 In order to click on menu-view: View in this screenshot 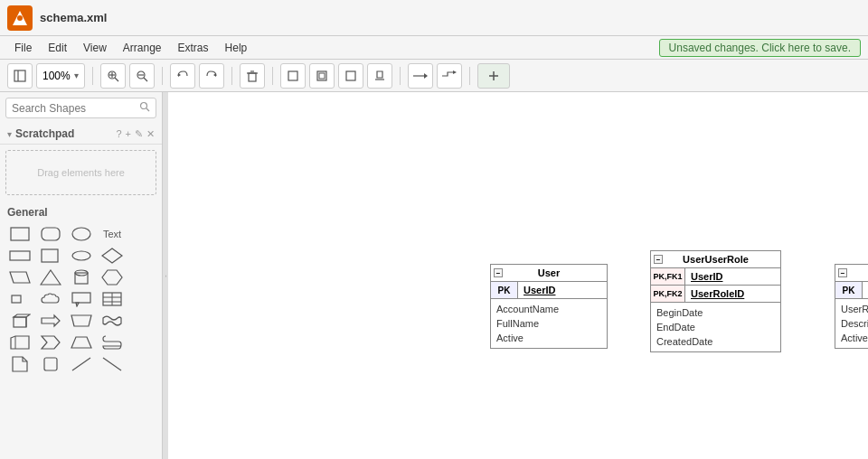, I will do `click(95, 48)`.